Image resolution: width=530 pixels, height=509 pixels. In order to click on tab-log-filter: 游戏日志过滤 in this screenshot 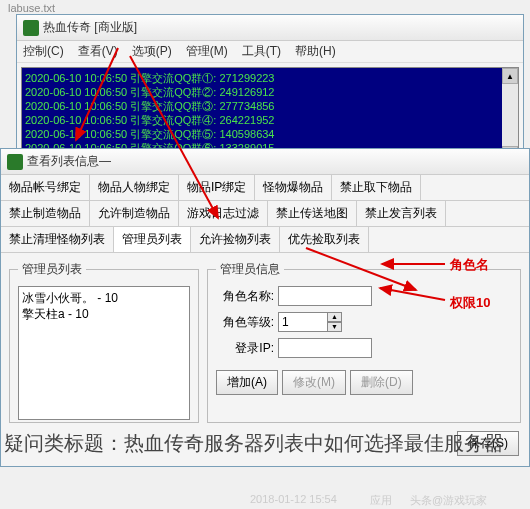, I will do `click(224, 214)`.